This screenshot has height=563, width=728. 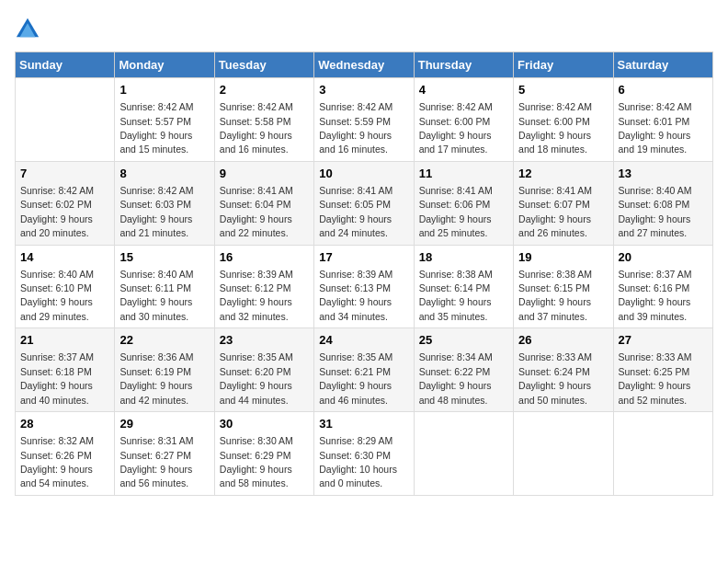 I want to click on day-header-friday: Friday, so click(x=563, y=65).